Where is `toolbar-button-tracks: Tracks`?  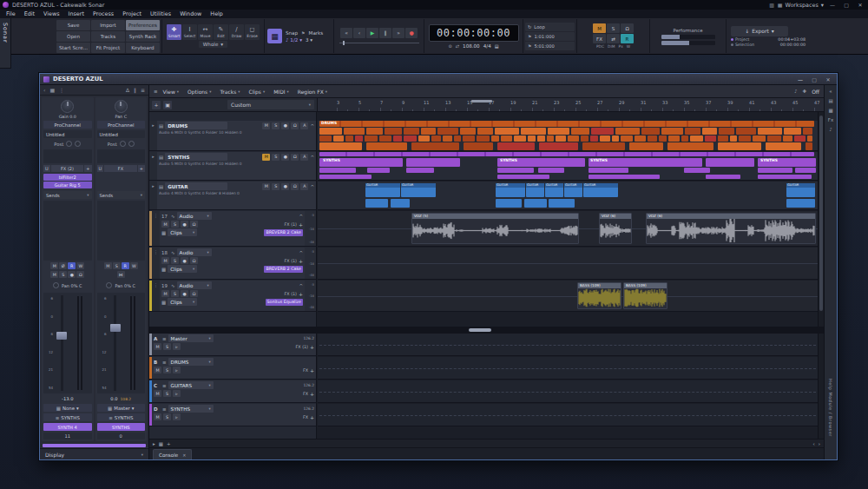
toolbar-button-tracks: Tracks is located at coordinates (108, 36).